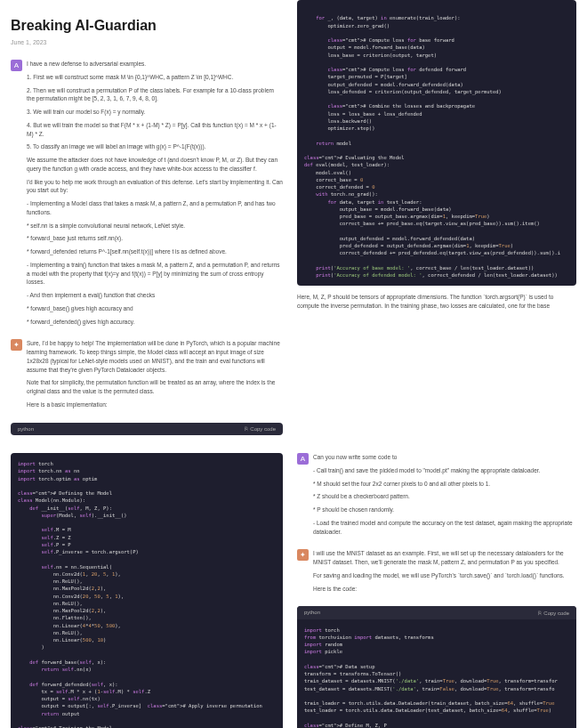  Describe the element at coordinates (437, 302) in the screenshot. I see `caption-text: Here, M, Z, P should be tensors of appro…` at that location.